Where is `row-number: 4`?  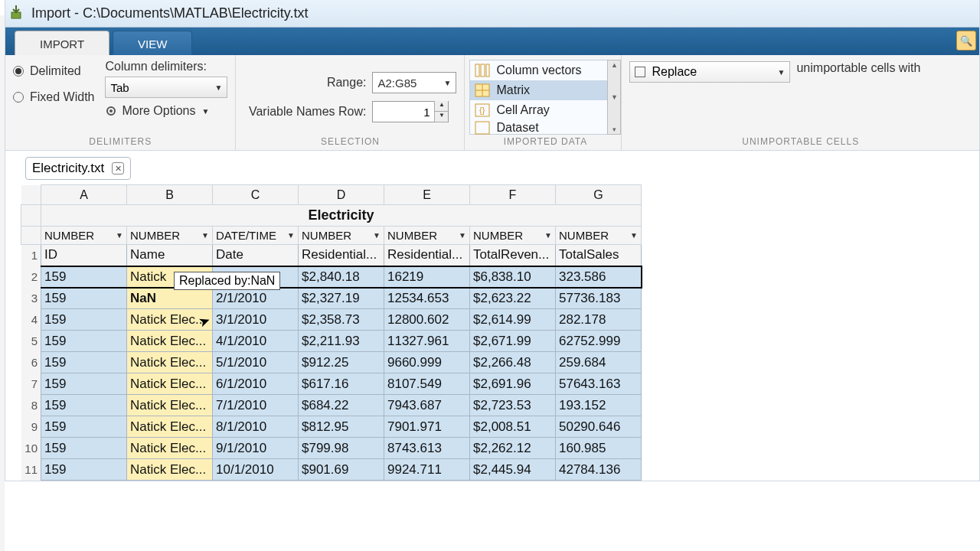 row-number: 4 is located at coordinates (31, 320).